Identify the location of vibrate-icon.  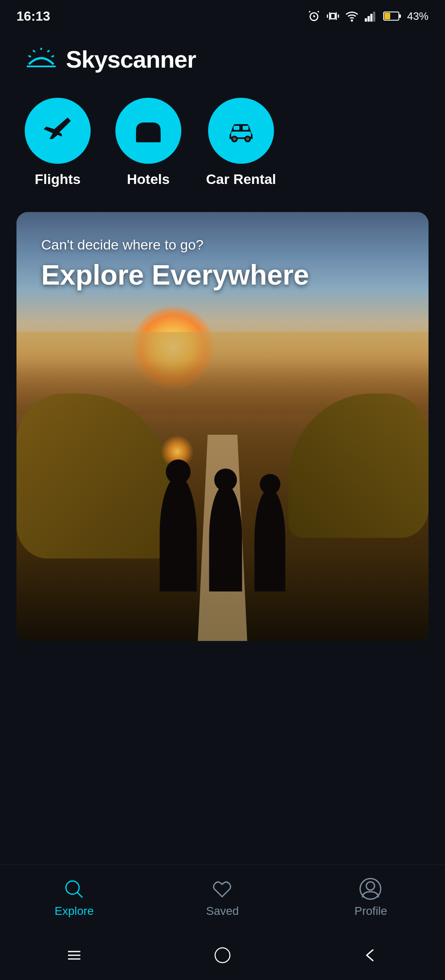
(333, 16).